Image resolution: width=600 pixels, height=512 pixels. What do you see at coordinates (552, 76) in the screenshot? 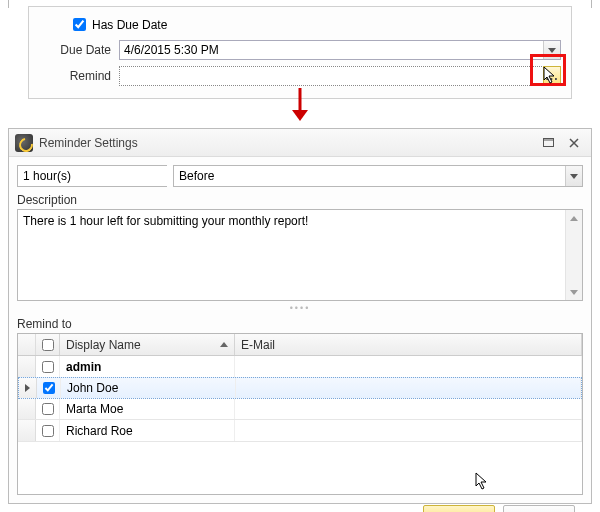
I see `remind-ellipsis-button: ...` at bounding box center [552, 76].